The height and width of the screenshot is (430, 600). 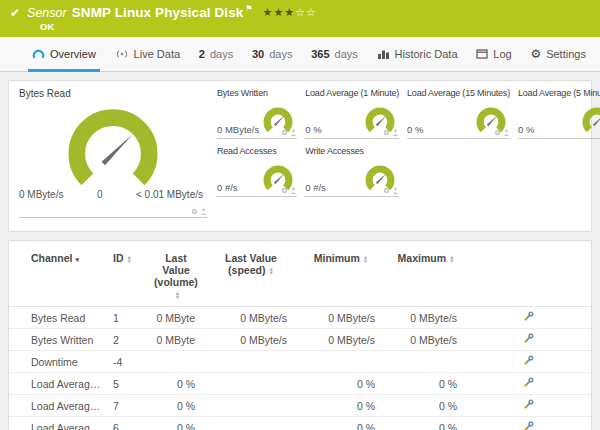 I want to click on primary-gauge-title: Bytes Read, so click(x=113, y=94).